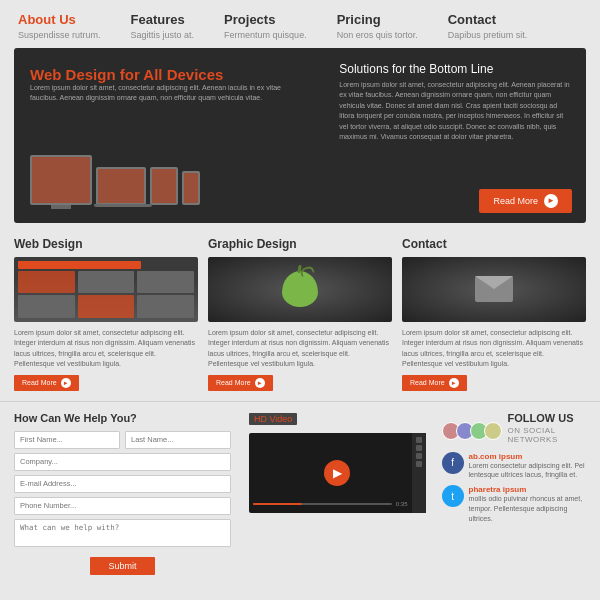 This screenshot has height=600, width=600. I want to click on nav-item-projects: Projects Fermentum quisque., so click(266, 26).